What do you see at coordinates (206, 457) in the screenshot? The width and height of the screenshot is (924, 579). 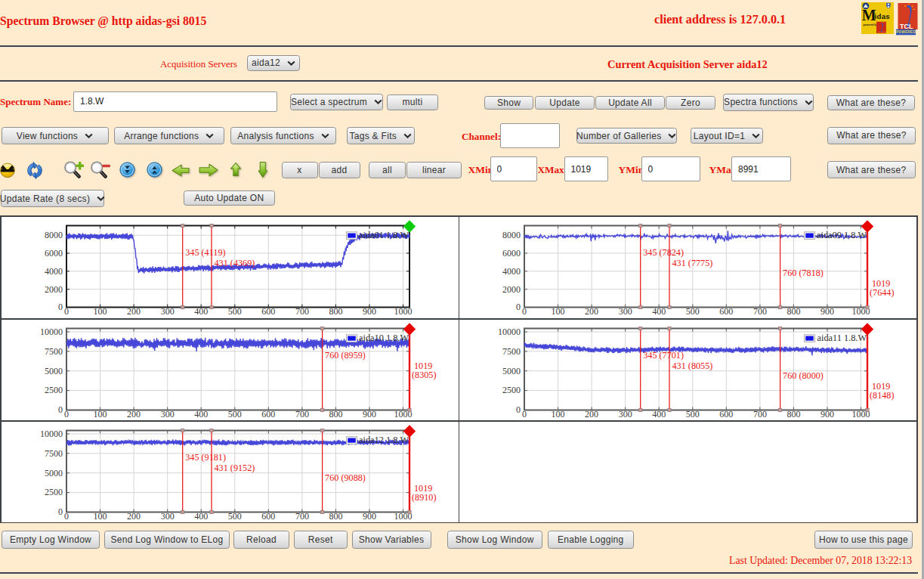 I see `svg-text: 345 (9181)` at bounding box center [206, 457].